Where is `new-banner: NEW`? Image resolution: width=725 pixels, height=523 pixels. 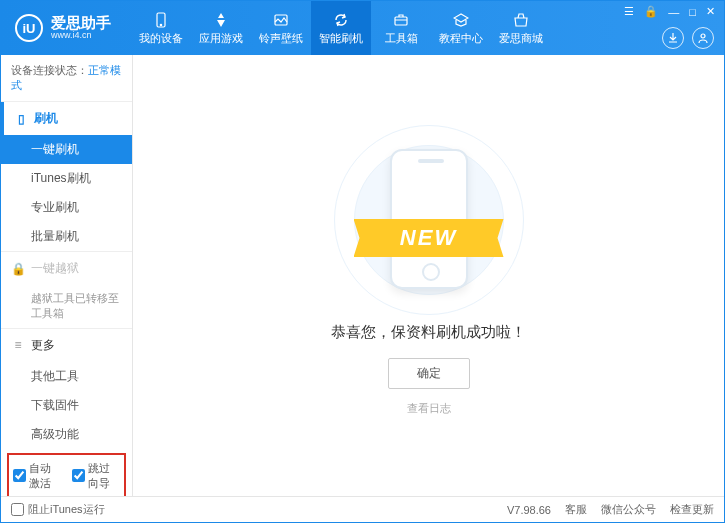
new-banner: NEW is located at coordinates (429, 238).